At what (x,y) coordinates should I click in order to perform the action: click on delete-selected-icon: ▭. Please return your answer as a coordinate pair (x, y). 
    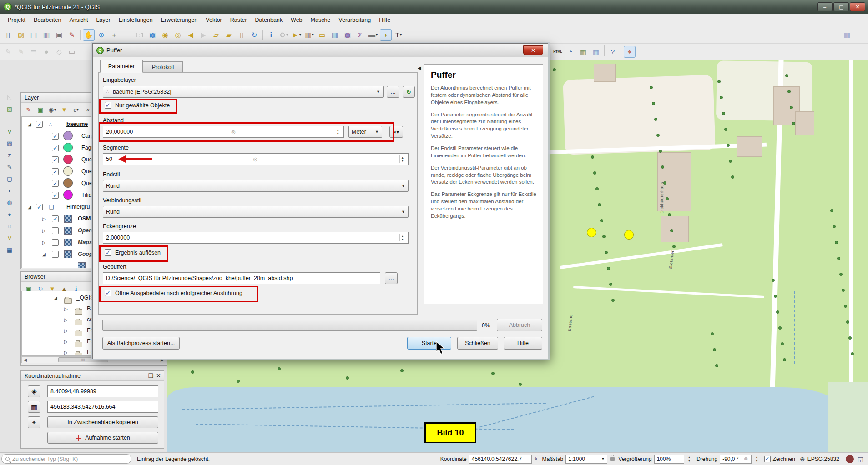
    Looking at the image, I should click on (72, 52).